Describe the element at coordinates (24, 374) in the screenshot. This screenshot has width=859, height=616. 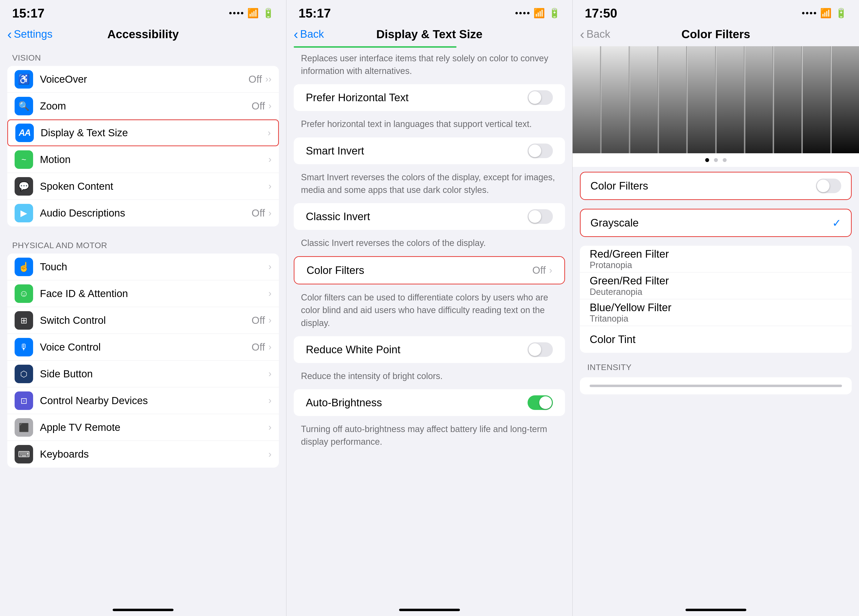
I see `side-button-icon: ⬡` at that location.